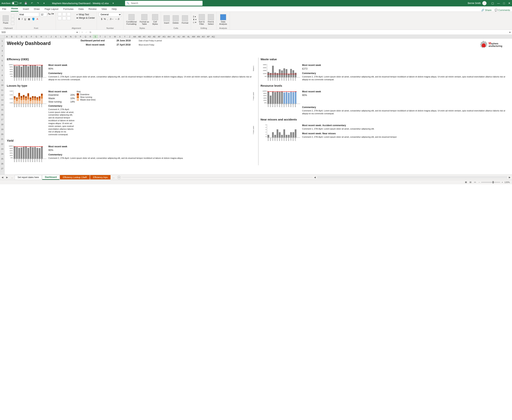  Describe the element at coordinates (71, 37) in the screenshot. I see `column-header: N` at that location.